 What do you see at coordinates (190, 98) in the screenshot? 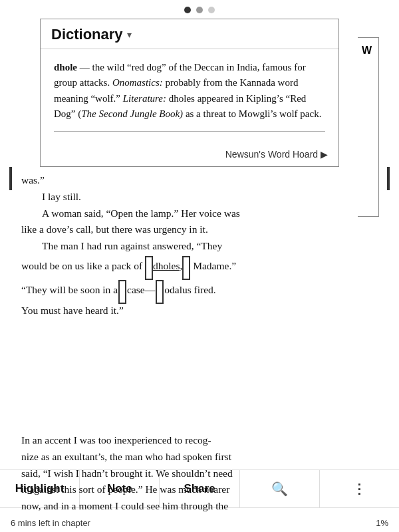
I see `dictionary-body: dhole — the wild “red dog” of the Deccan…` at bounding box center [190, 98].